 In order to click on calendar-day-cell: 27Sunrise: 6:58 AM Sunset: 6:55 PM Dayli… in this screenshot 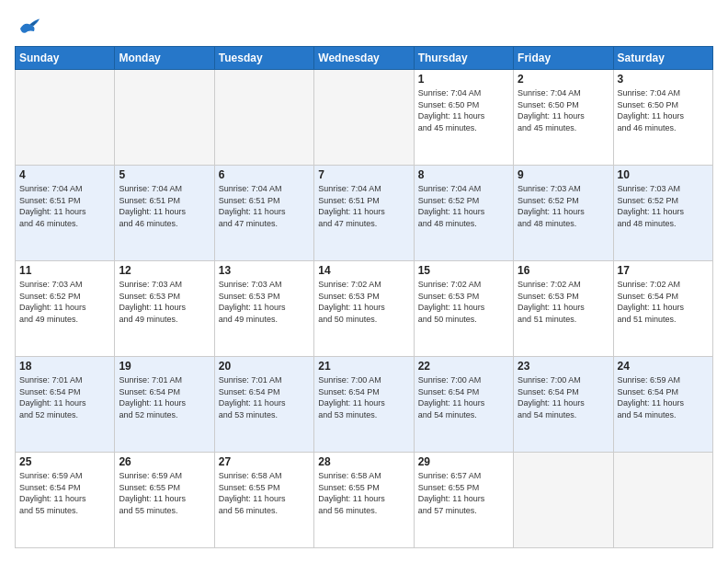, I will do `click(264, 500)`.